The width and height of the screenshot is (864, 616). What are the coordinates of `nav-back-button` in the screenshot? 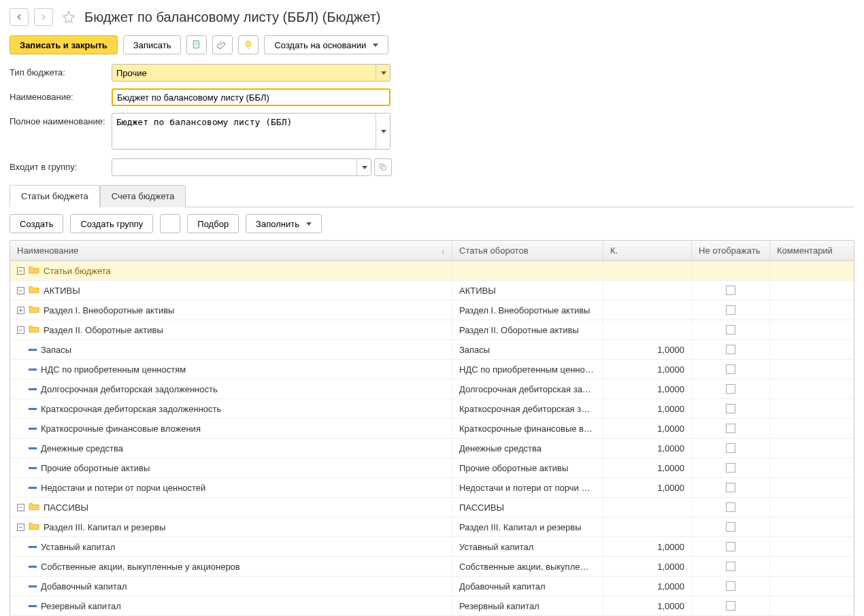 It's located at (19, 17).